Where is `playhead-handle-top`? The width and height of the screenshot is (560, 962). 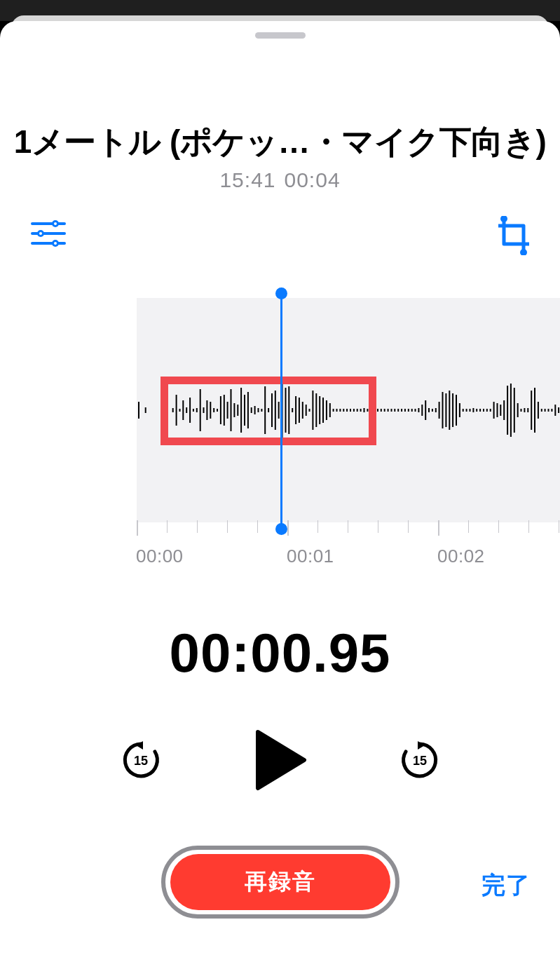 playhead-handle-top is located at coordinates (282, 293).